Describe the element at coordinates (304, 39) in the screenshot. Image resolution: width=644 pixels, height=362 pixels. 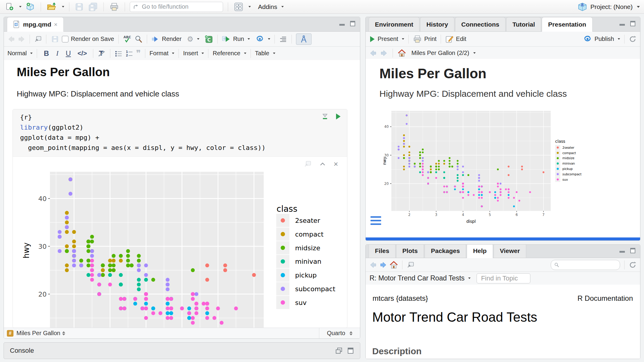
I see `visual-editor-toggle` at that location.